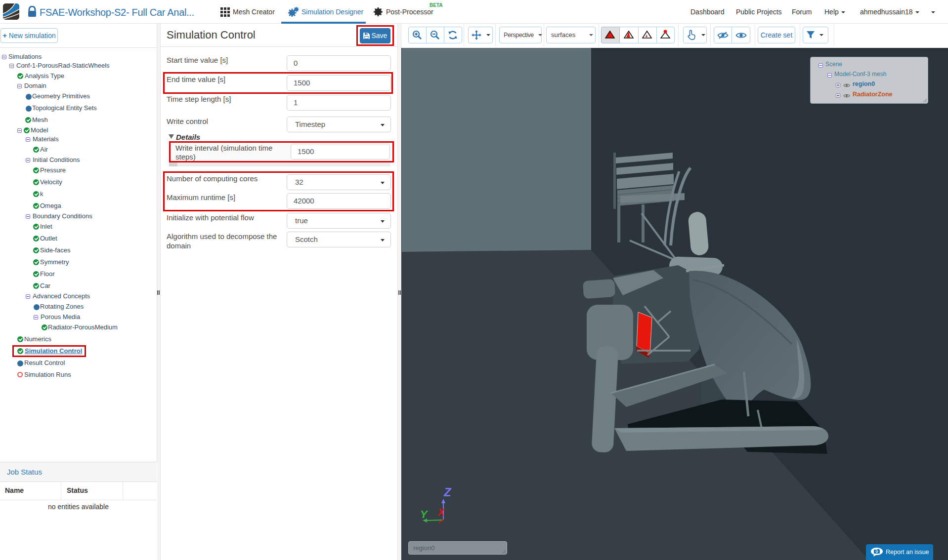 The height and width of the screenshot is (560, 948). What do you see at coordinates (448, 492) in the screenshot?
I see `svg-text: Z` at bounding box center [448, 492].